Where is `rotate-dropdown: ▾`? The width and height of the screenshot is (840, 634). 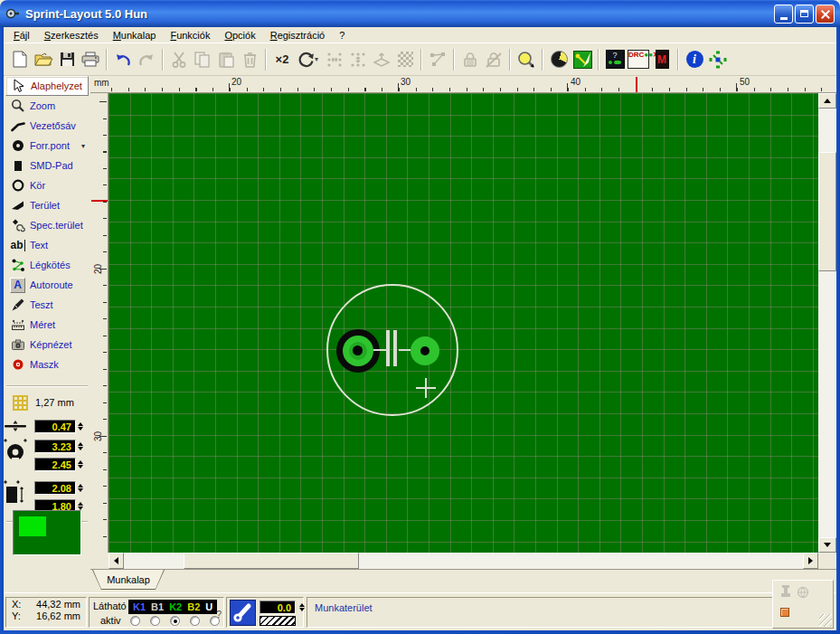
rotate-dropdown: ▾ is located at coordinates (318, 60).